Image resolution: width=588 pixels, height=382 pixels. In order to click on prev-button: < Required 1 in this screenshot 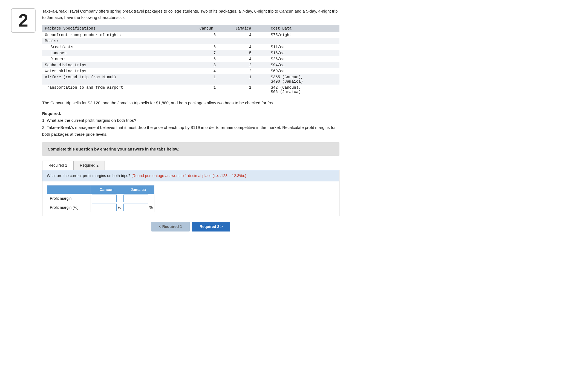, I will do `click(171, 227)`.